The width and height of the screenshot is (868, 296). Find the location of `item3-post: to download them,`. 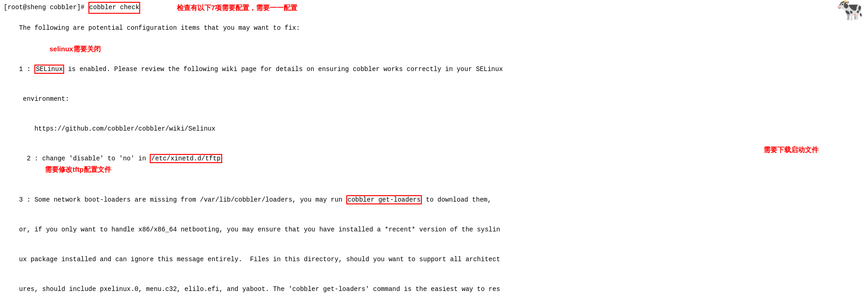

item3-post: to download them, is located at coordinates (456, 200).